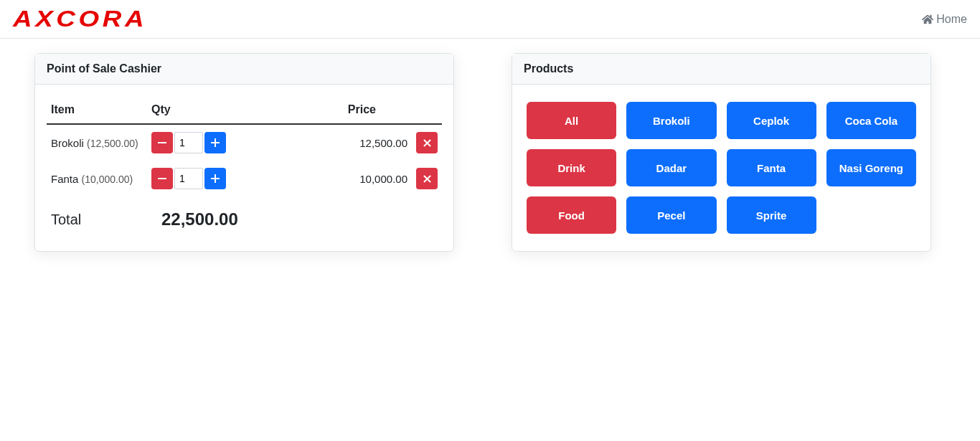 This screenshot has width=980, height=441. I want to click on cart-row: Fanta (10,000.00), so click(244, 179).